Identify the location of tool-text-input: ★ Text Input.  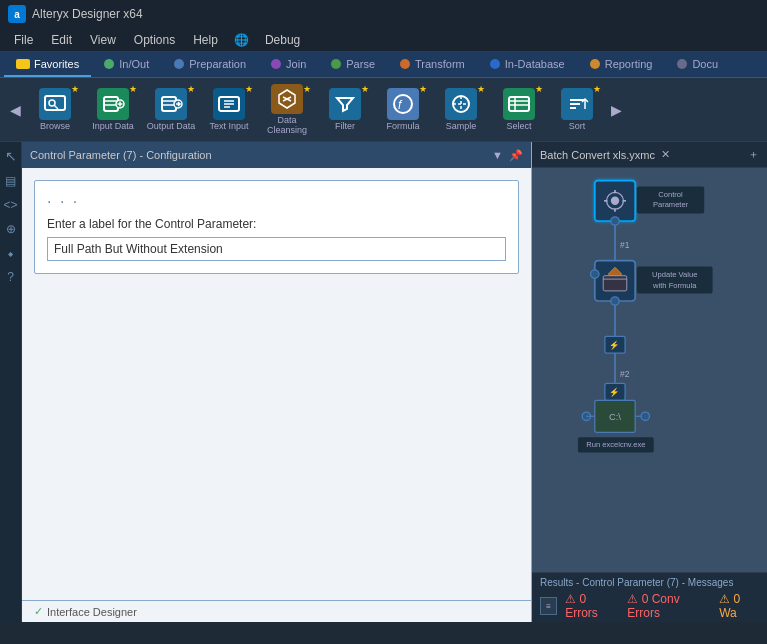
(229, 110).